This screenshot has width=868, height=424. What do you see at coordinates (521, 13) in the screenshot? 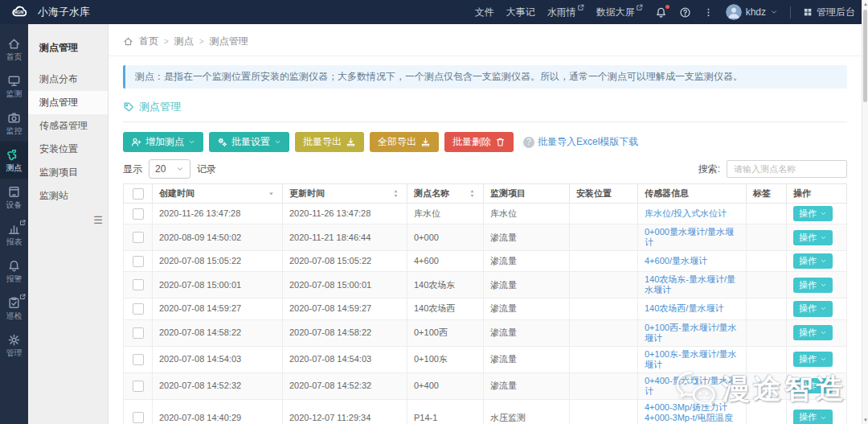
I see `topbar-menu-item: 大事记` at bounding box center [521, 13].